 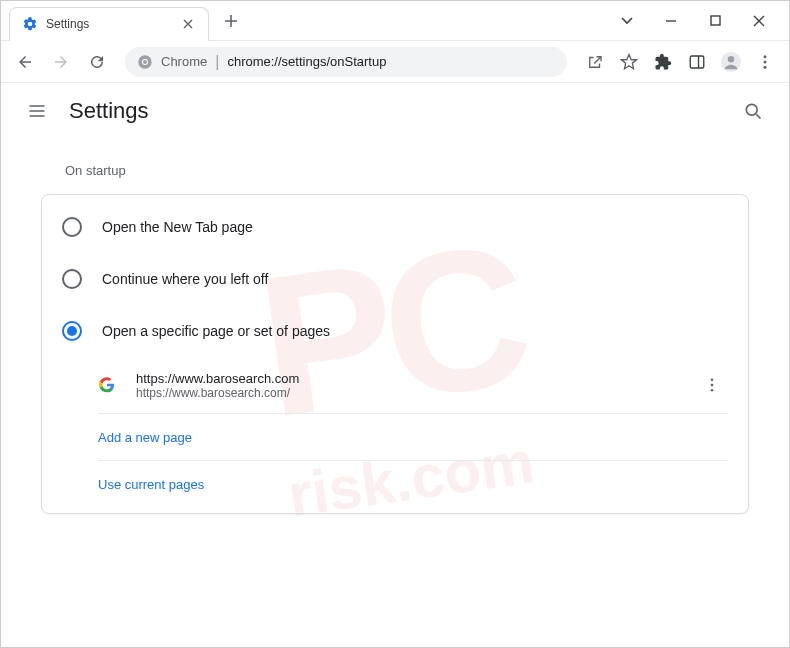 I want to click on omnibox-prefix: Chrome, so click(x=184, y=62).